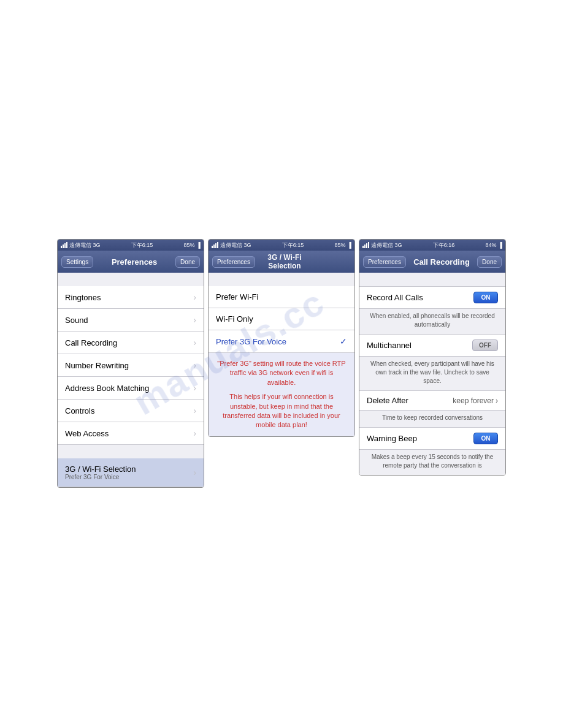  What do you see at coordinates (131, 320) in the screenshot?
I see `menu-item-sound: Sound ›` at bounding box center [131, 320].